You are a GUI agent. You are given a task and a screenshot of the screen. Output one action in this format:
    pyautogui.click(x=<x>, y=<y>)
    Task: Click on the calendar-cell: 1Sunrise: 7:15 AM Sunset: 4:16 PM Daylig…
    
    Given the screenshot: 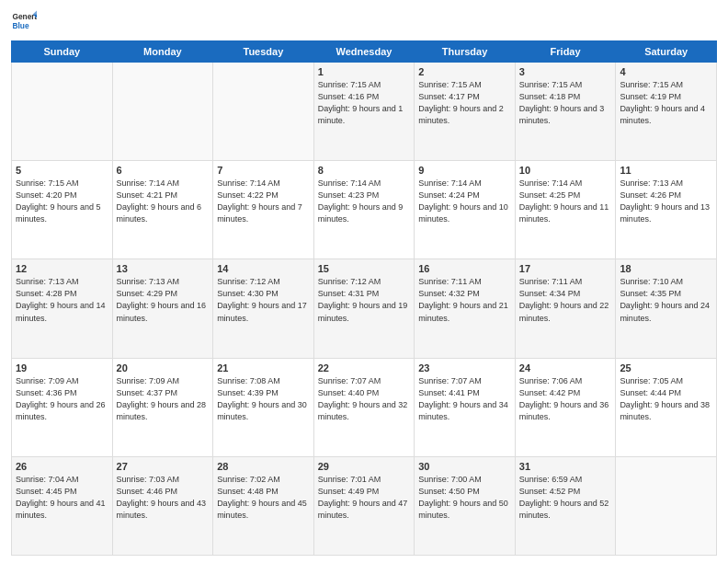 What is the action you would take?
    pyautogui.click(x=364, y=112)
    